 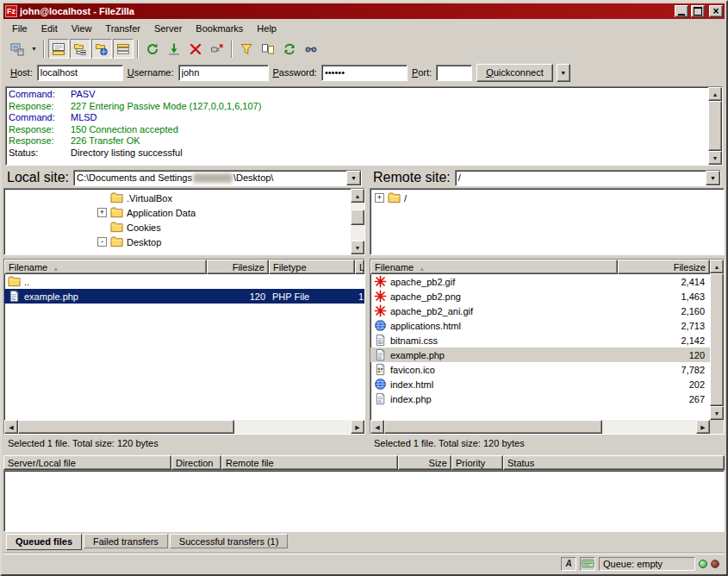 What do you see at coordinates (563, 72) in the screenshot?
I see `quickconnect-dropdown-button: ▼` at bounding box center [563, 72].